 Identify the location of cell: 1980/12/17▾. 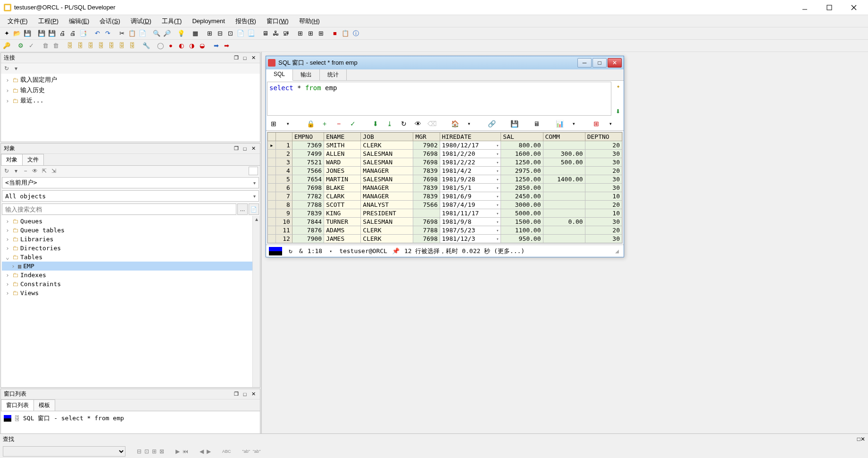
(470, 145).